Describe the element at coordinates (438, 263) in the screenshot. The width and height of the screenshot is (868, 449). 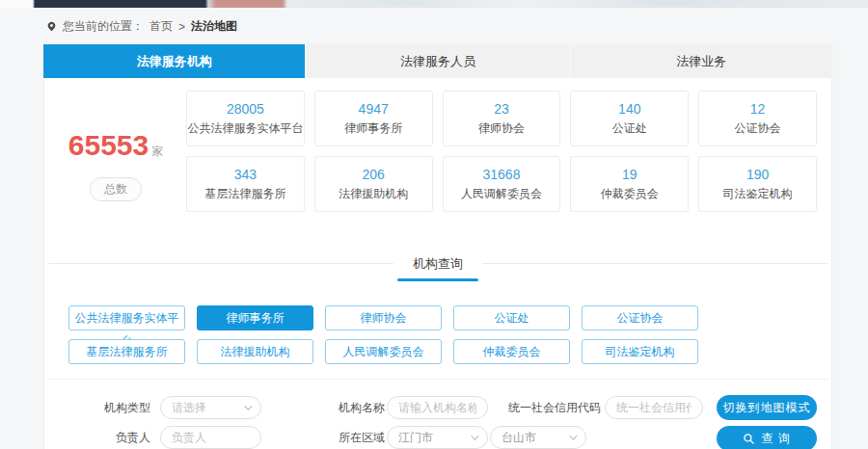
I see `org-query-section-title: 机构查询` at that location.